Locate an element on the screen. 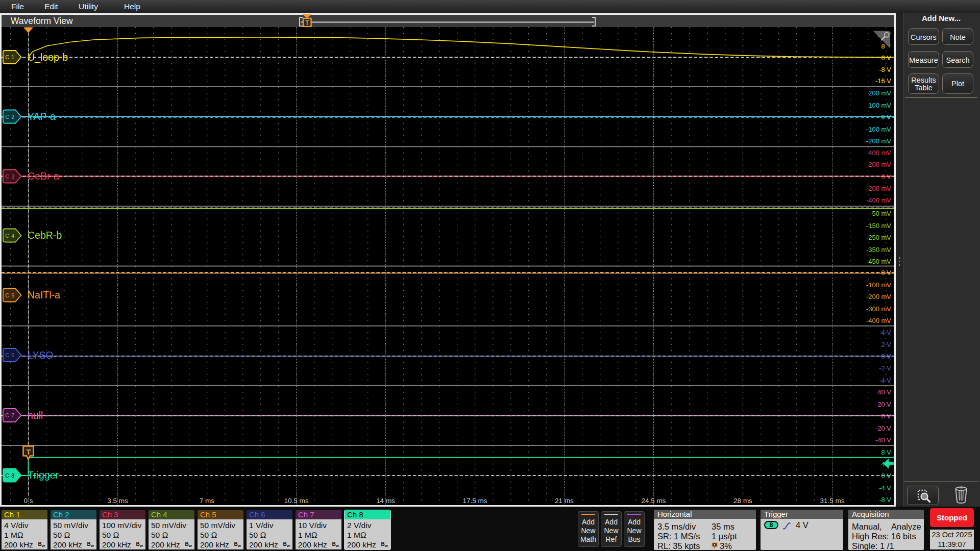 This screenshot has height=551, width=980. svg-text: CeBr-a is located at coordinates (43, 176).